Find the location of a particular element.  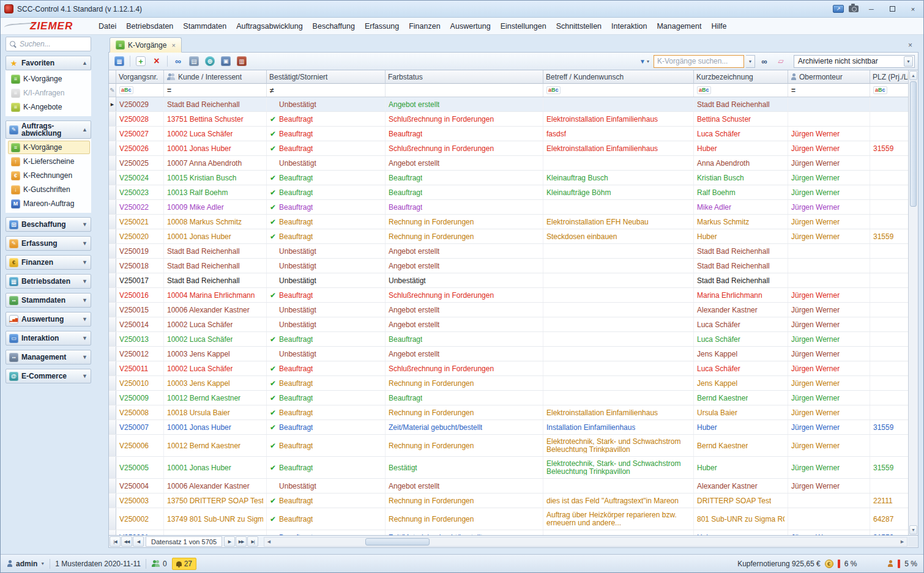

delete-record-button: × is located at coordinates (157, 61).